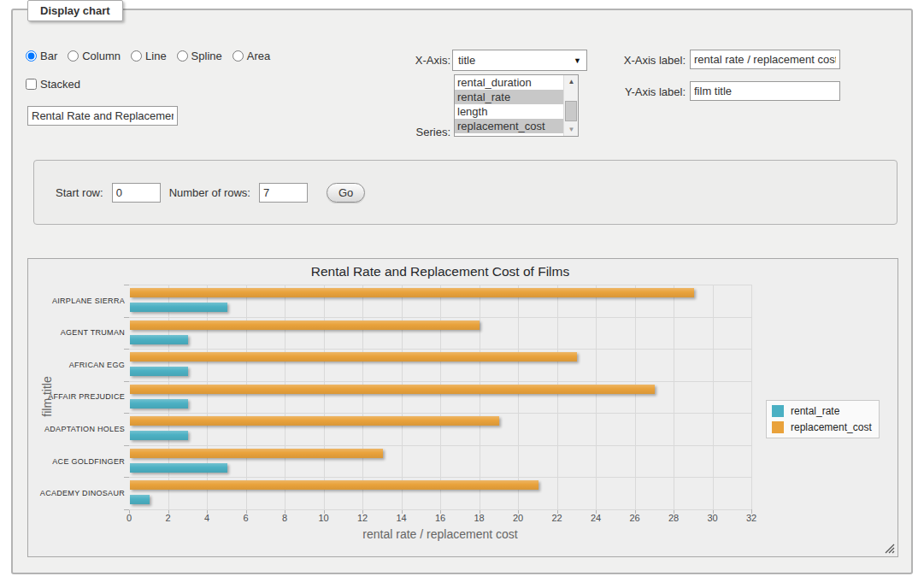  What do you see at coordinates (402, 518) in the screenshot?
I see `x-tick-label-14: 14` at bounding box center [402, 518].